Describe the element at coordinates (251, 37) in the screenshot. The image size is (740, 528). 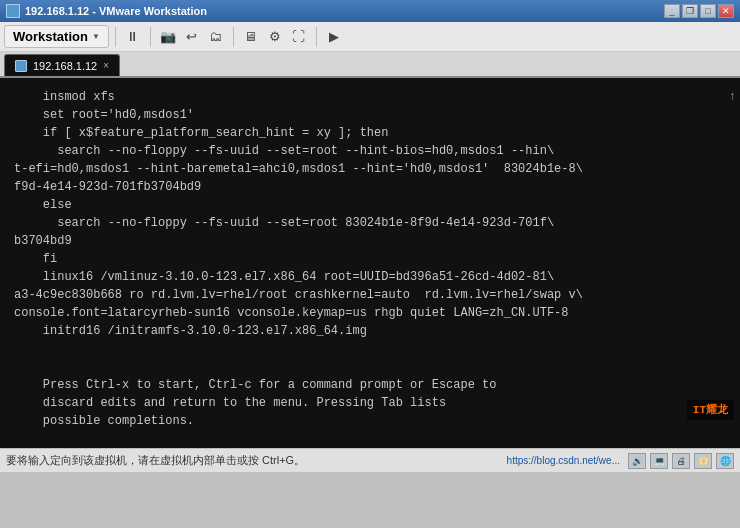
I see `vm-display-button: 🖥` at that location.